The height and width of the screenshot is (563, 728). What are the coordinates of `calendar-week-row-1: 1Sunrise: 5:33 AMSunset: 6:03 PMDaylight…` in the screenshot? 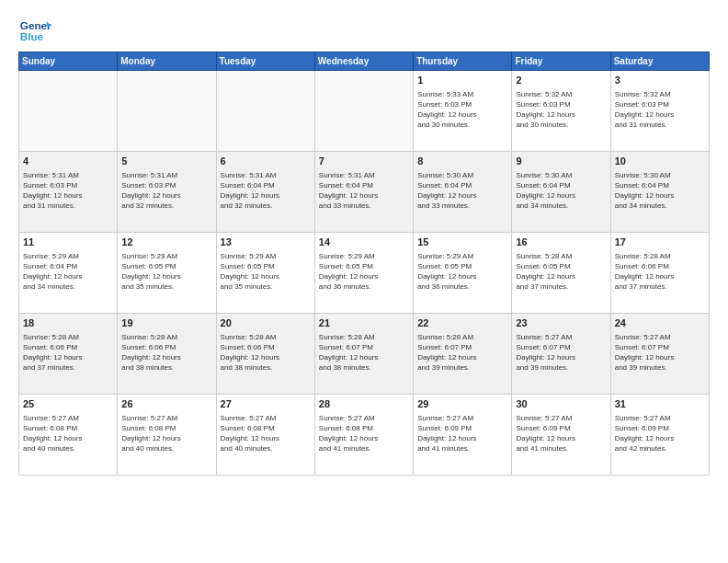 It's located at (364, 111).